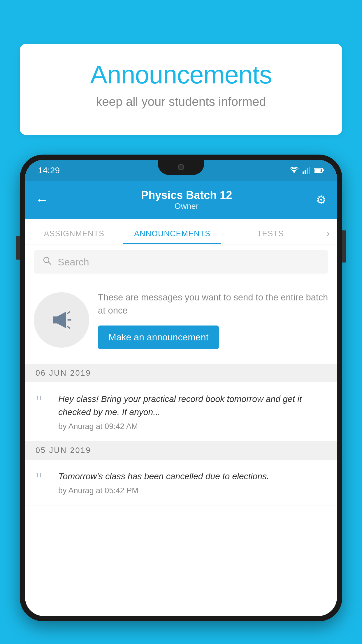  I want to click on back-button: ←, so click(42, 200).